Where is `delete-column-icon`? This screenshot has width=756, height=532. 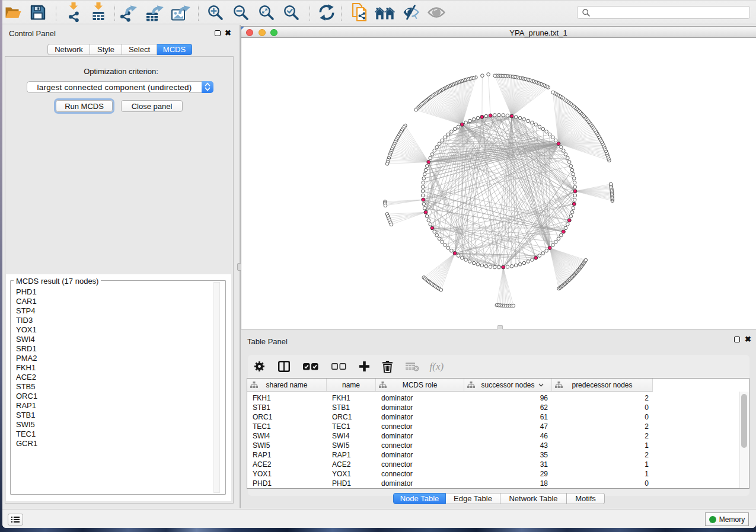
delete-column-icon is located at coordinates (388, 367).